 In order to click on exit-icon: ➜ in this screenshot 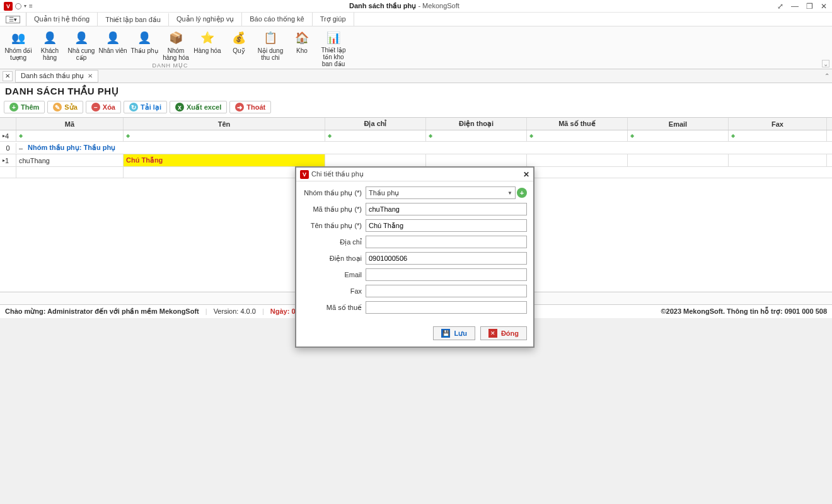, I will do `click(240, 107)`.